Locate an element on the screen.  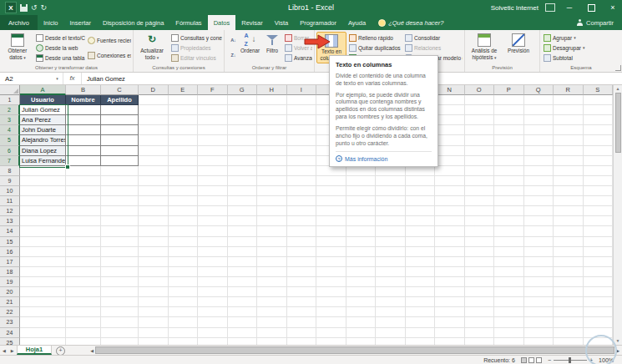
cell-H15 is located at coordinates (272, 242).